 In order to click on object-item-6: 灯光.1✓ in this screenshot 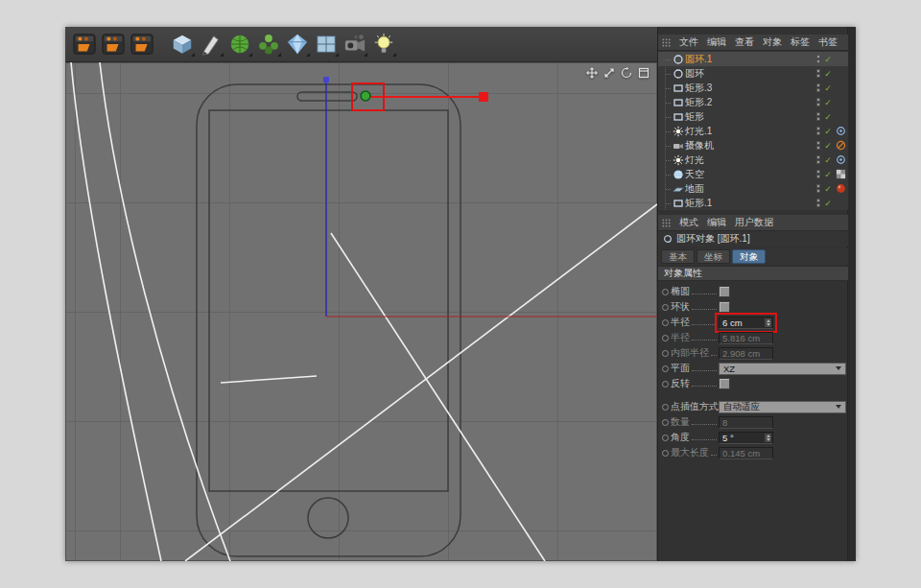, I will do `click(753, 130)`.